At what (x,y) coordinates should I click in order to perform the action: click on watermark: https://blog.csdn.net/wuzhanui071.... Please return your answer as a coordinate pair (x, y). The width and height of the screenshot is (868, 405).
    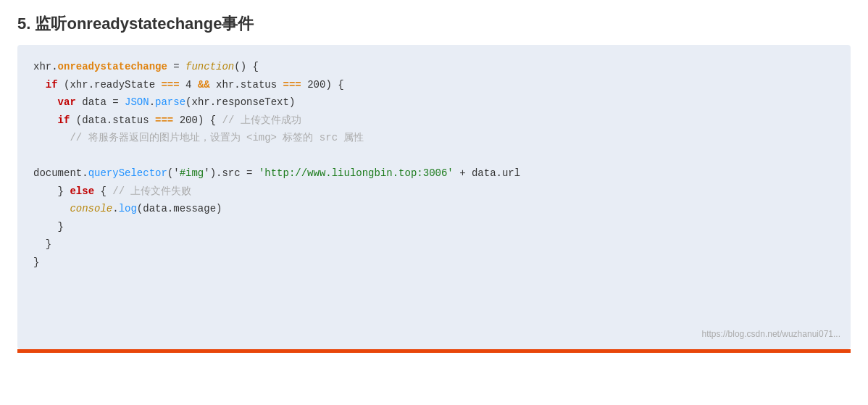
    Looking at the image, I should click on (771, 335).